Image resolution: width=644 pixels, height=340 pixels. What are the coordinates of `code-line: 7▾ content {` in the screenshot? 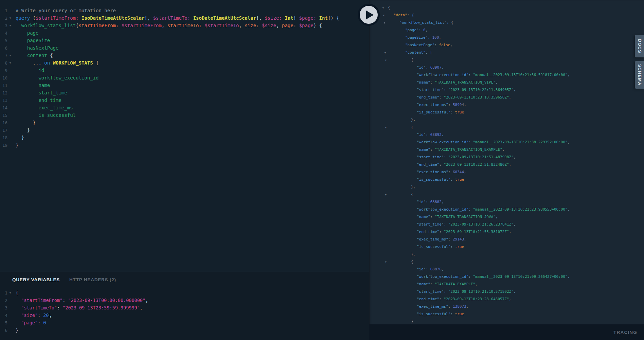 It's located at (185, 55).